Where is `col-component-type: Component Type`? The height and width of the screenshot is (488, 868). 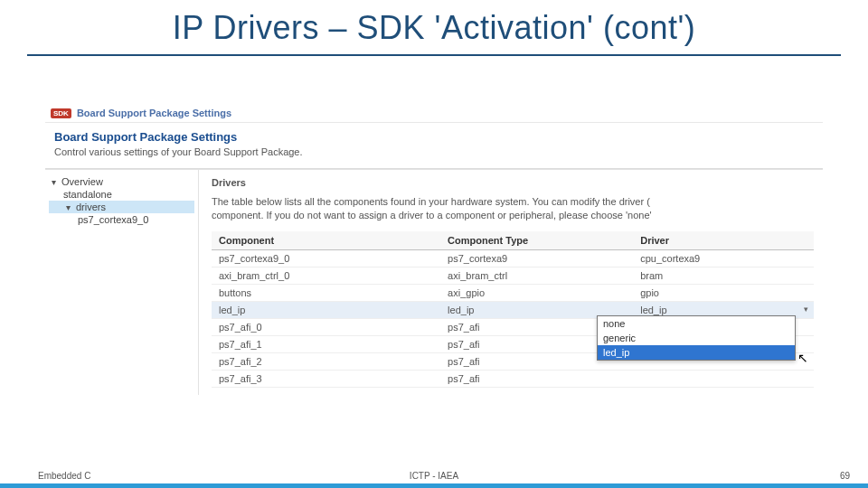
col-component-type: Component Type is located at coordinates (537, 240).